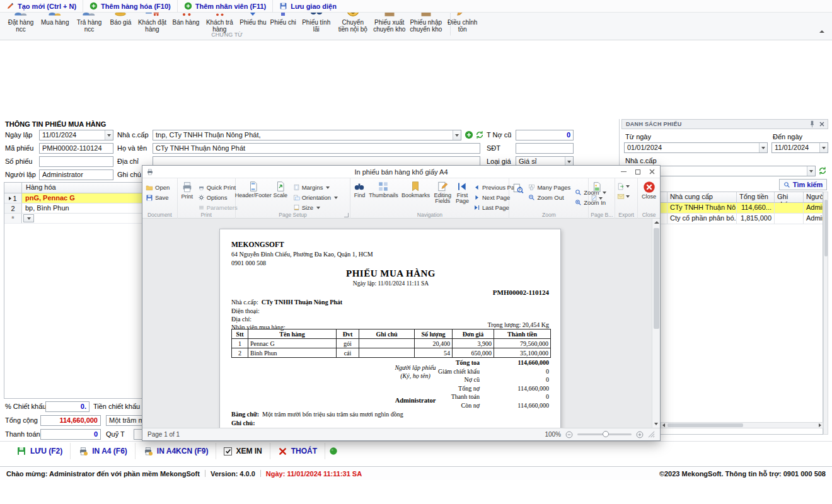 The width and height of the screenshot is (832, 504). I want to click on ma-phieu-field: PMH00002-110124, so click(76, 149).